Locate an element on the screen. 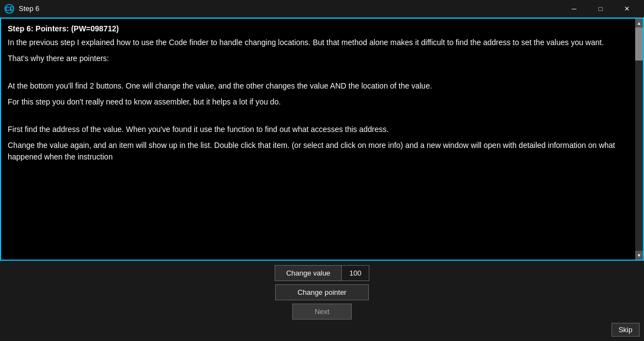 This screenshot has width=644, height=341. paragraph-6: Change the value again, and an item will… is located at coordinates (318, 151).